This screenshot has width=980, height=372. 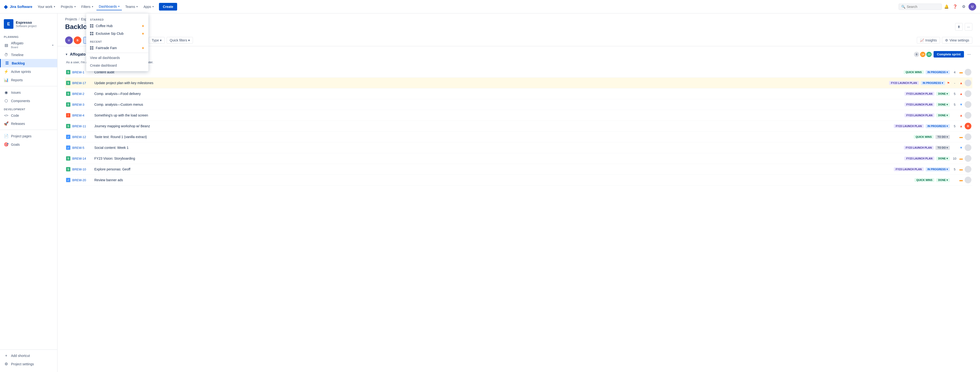 What do you see at coordinates (68, 83) in the screenshot?
I see `issue-type-icon: S` at bounding box center [68, 83].